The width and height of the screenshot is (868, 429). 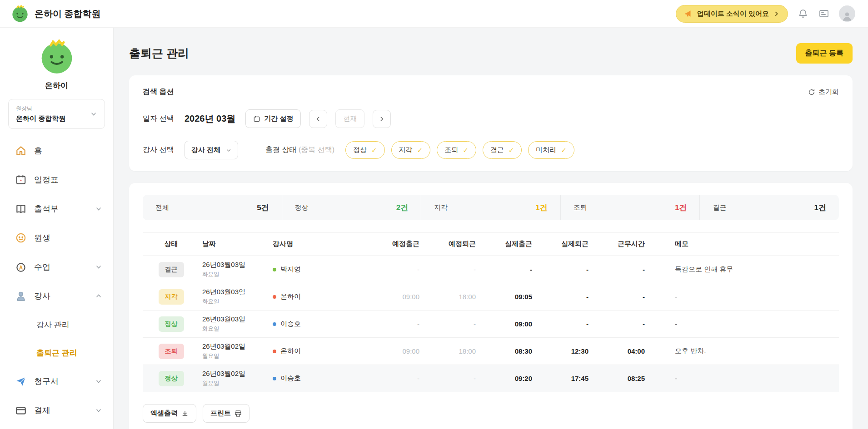 What do you see at coordinates (211, 150) in the screenshot?
I see `teacher-select: 강사 전체` at bounding box center [211, 150].